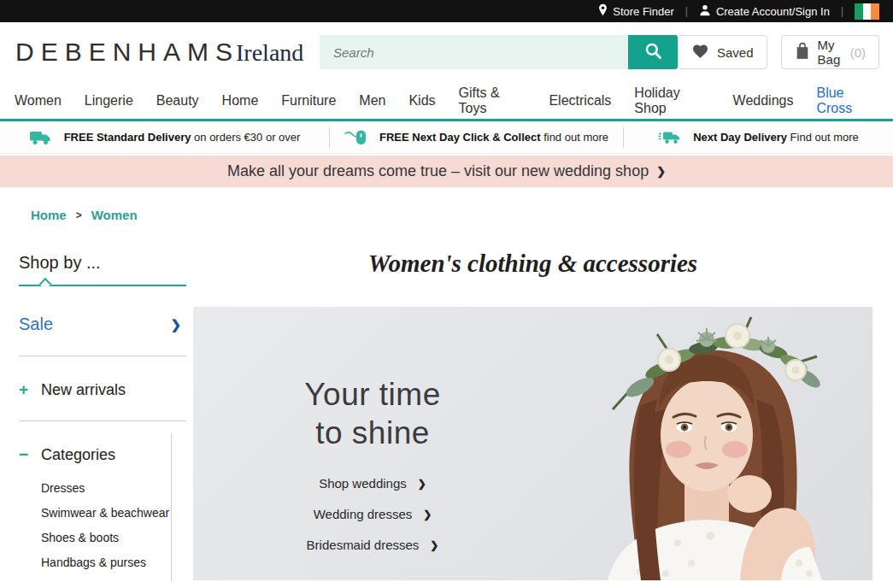  What do you see at coordinates (362, 484) in the screenshot?
I see `hero-link-label: Shop weddings` at bounding box center [362, 484].